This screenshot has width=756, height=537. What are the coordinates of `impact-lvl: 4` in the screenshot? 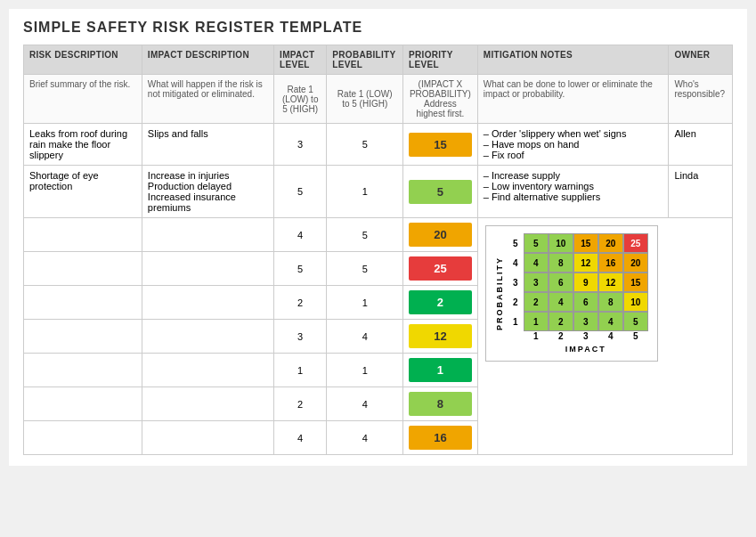 It's located at (301, 438).